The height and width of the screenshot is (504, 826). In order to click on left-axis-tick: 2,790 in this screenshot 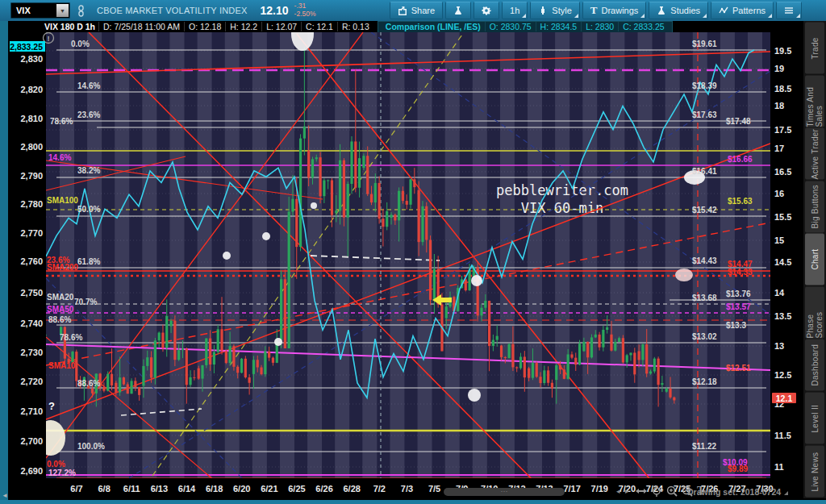, I will do `click(31, 176)`.